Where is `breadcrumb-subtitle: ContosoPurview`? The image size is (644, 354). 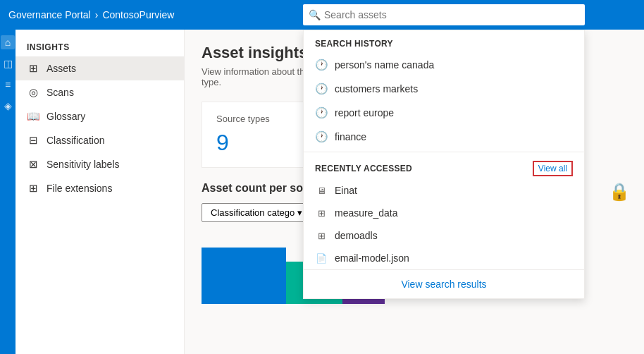 breadcrumb-subtitle: ContosoPurview is located at coordinates (138, 15).